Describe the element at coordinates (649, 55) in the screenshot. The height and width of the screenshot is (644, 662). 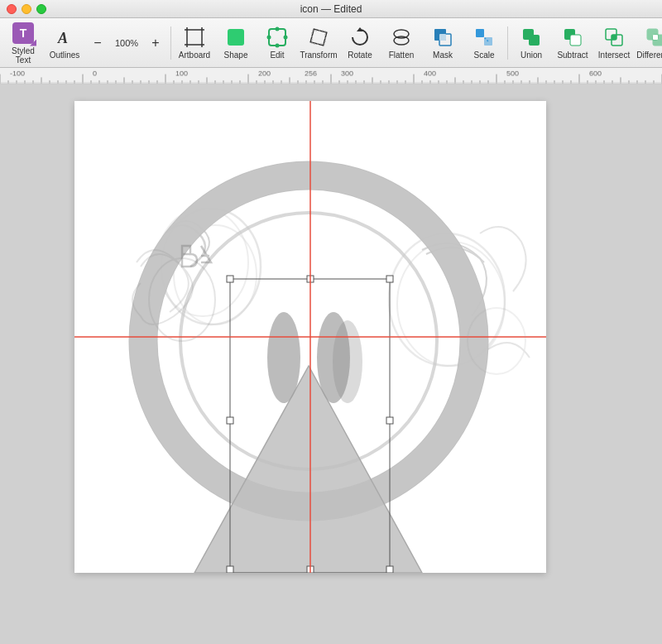
I see `difference-label: Difference` at that location.